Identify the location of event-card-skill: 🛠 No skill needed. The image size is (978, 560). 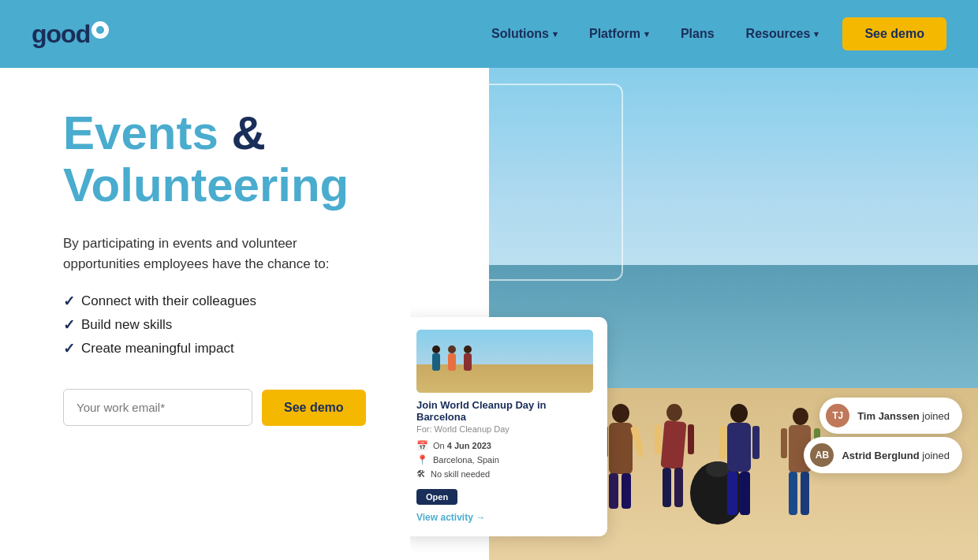
(505, 474).